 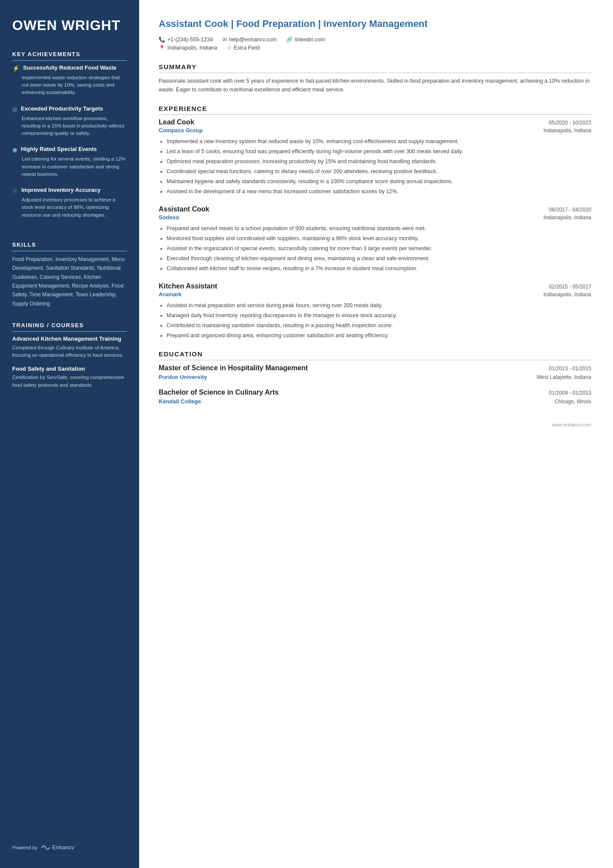 What do you see at coordinates (70, 275) in the screenshot?
I see `skills-section: SKILLS Food Preparation, Inventory Manag…` at bounding box center [70, 275].